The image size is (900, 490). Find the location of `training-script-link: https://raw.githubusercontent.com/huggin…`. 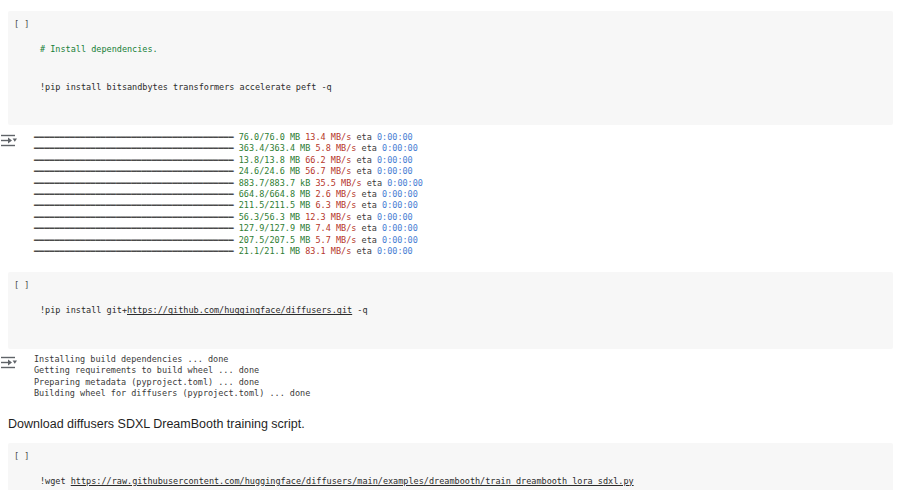

training-script-link: https://raw.githubusercontent.com/huggin… is located at coordinates (352, 481).